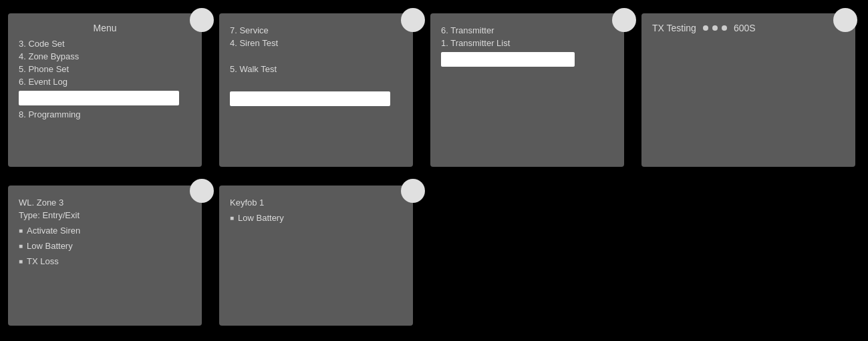 The image size is (868, 341). What do you see at coordinates (527, 90) in the screenshot?
I see `panel-transmitter: 6. Transmitter 1. Transmitter List` at bounding box center [527, 90].